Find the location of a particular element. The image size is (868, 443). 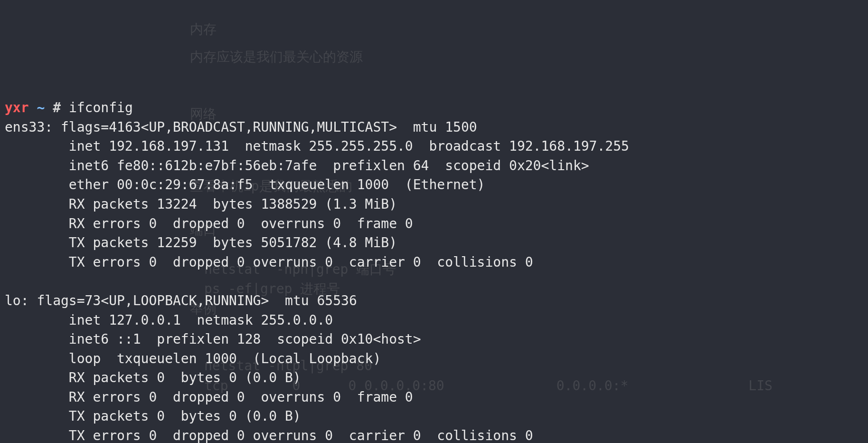

iface-lo-line: loop txqueuelen 1000 (Local Loopback) is located at coordinates (193, 358).